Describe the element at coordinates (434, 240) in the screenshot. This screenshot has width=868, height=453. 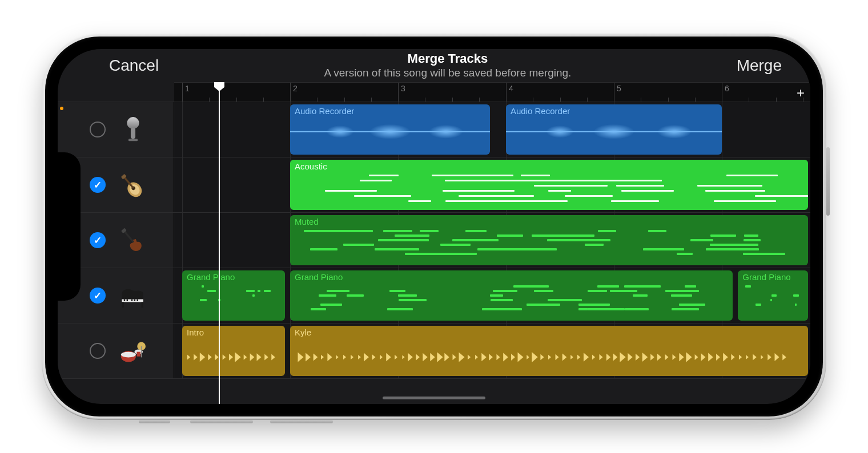
I see `track-row-electric-guitar: Muted` at that location.